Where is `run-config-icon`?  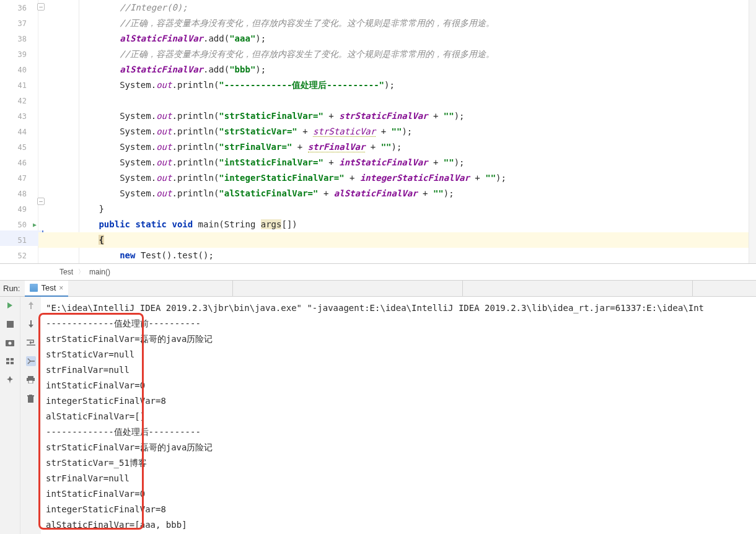 run-config-icon is located at coordinates (33, 287).